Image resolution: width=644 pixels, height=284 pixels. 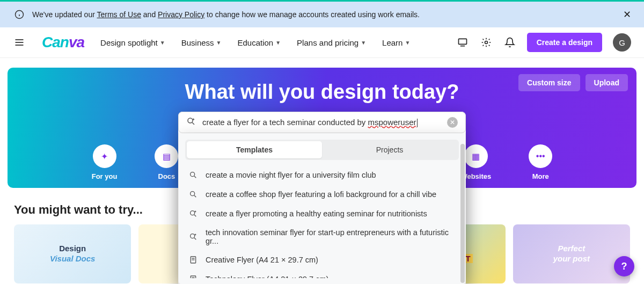 What do you see at coordinates (572, 254) in the screenshot?
I see `card-post-2: Perfectyour post` at bounding box center [572, 254].